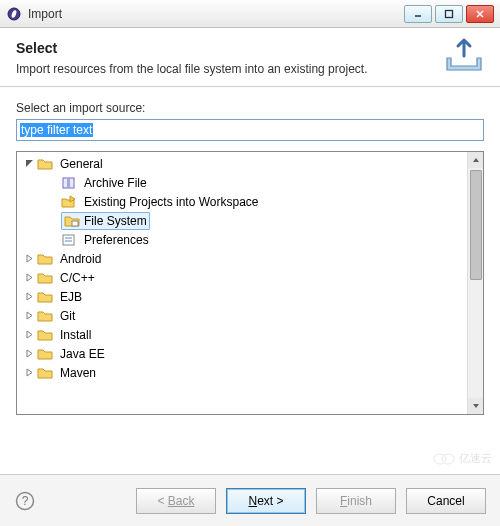 The height and width of the screenshot is (526, 500). What do you see at coordinates (243, 334) in the screenshot?
I see `tree-item-install: Install` at bounding box center [243, 334].